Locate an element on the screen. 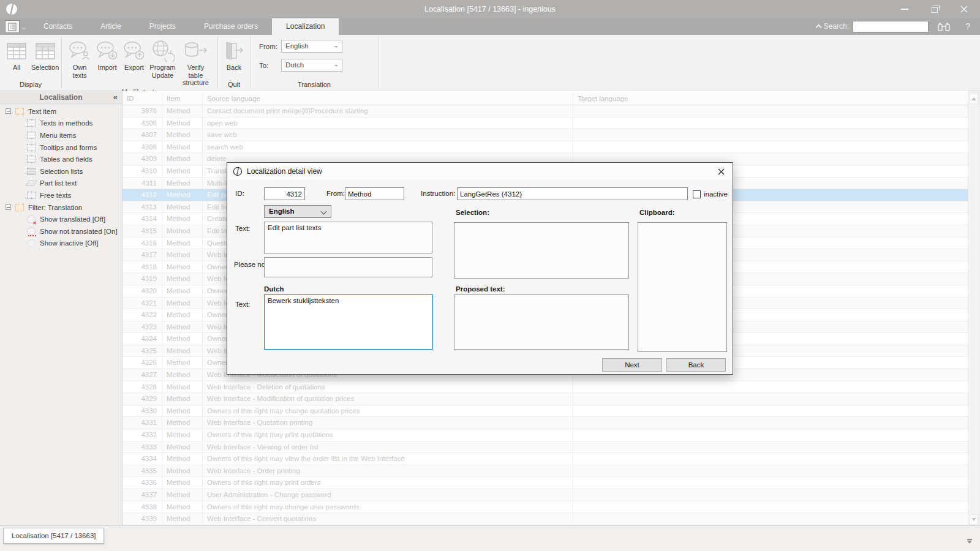  table-row-4308: 4308Methodsearch web is located at coordinates (545, 148).